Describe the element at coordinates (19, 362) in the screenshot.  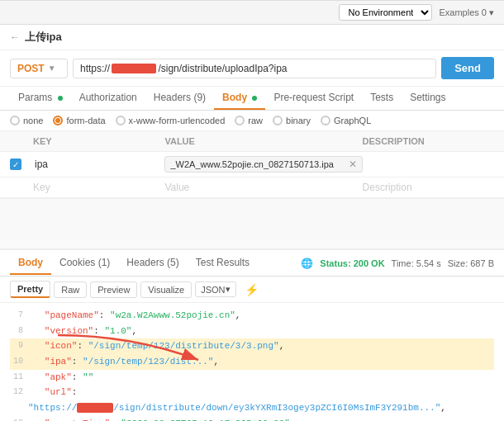
I see `line-num-10: 10` at that location.